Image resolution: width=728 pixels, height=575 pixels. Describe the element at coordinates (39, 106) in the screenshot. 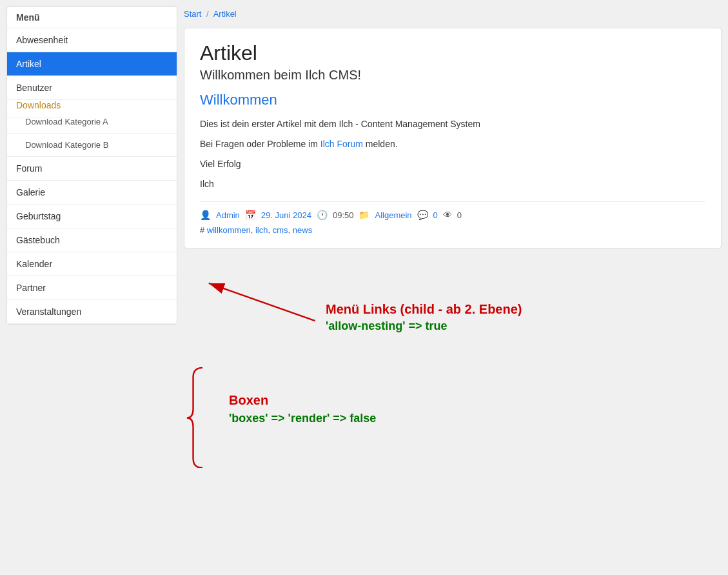

I see `sidebar-group-downloads: Downloads` at that location.